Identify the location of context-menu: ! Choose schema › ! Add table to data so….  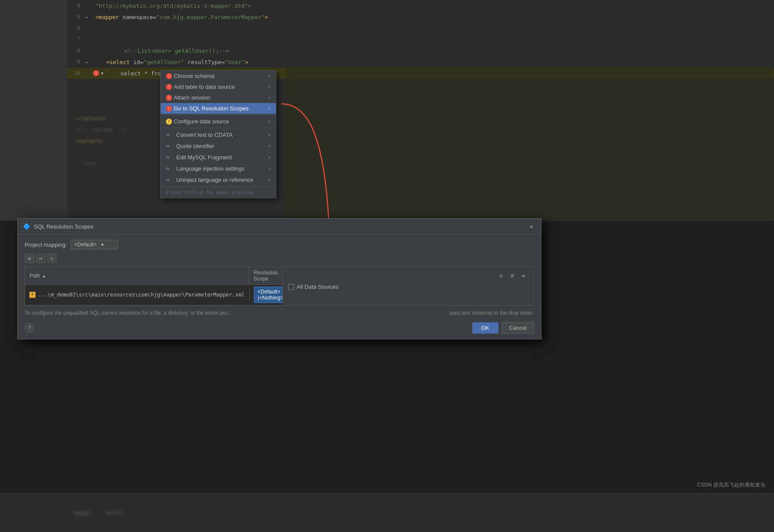
(218, 134).